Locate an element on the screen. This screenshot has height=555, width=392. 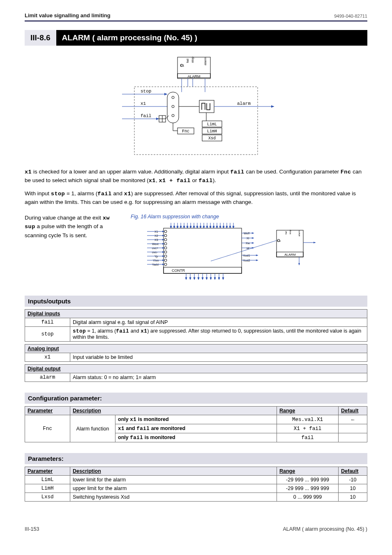
fig16-caption: Fig. 16 Alarm suppression with change is located at coordinates (249, 217).